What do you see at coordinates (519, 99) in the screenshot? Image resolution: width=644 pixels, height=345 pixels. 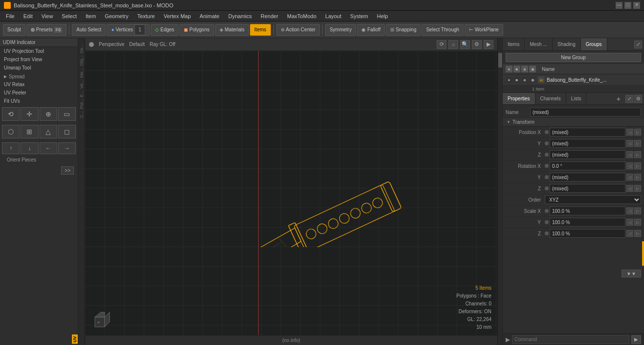 I see `tab-properties: Properties` at bounding box center [519, 99].